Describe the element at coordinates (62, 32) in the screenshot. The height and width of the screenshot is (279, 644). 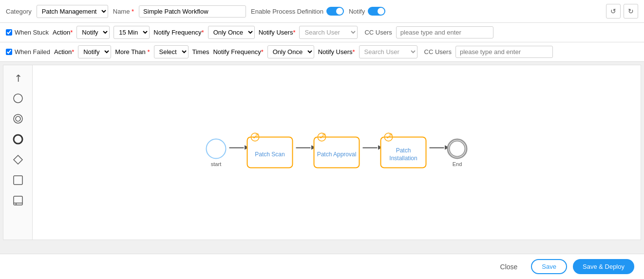
I see `action-label-stuck: Action*` at that location.